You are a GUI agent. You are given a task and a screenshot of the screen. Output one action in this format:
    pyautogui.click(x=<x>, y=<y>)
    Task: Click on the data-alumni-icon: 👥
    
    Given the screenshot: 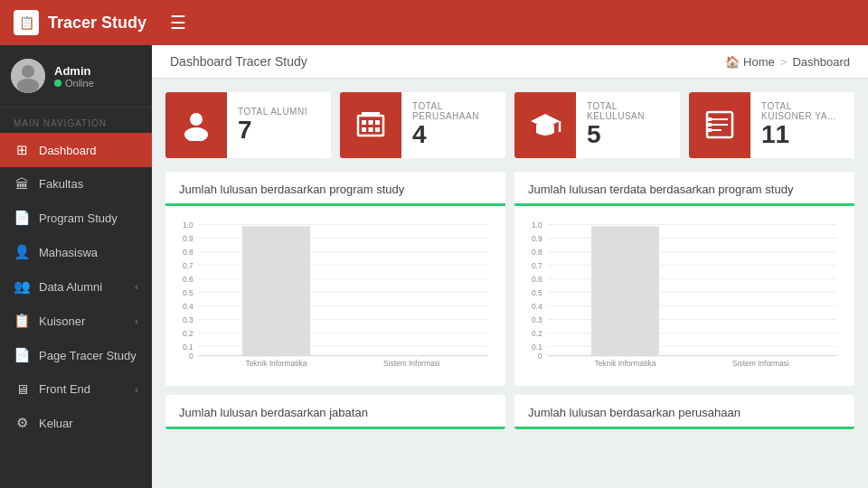 What is the action you would take?
    pyautogui.click(x=22, y=286)
    